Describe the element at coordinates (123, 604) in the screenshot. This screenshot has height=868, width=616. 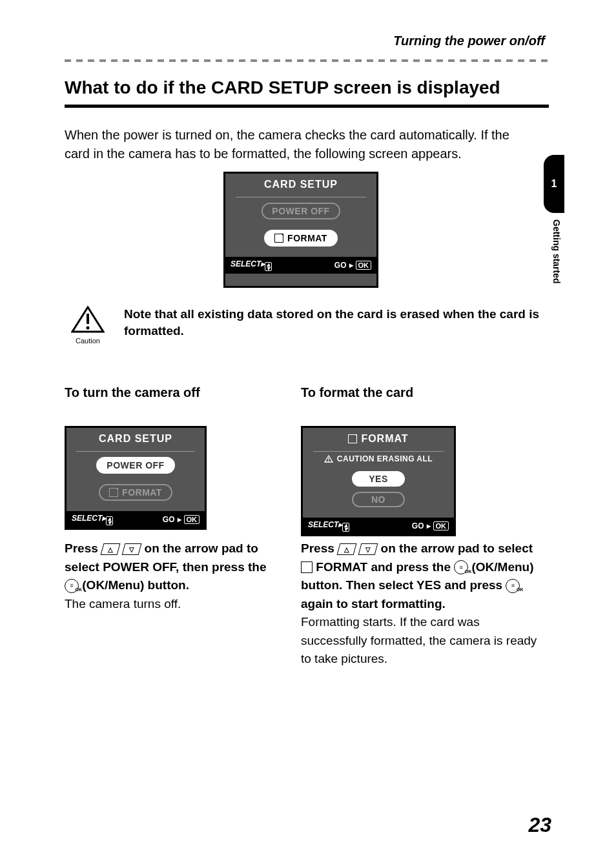
I see `result-text: The camera turns off.` at that location.